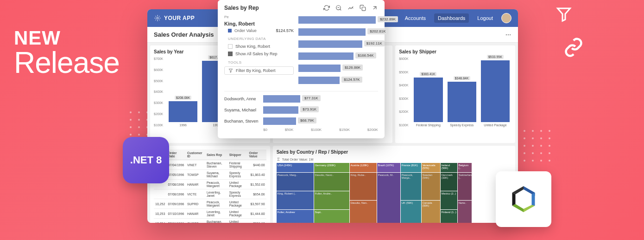 The width and height of the screenshot is (644, 240). I want to click on nav-logout: Logout, so click(485, 18).